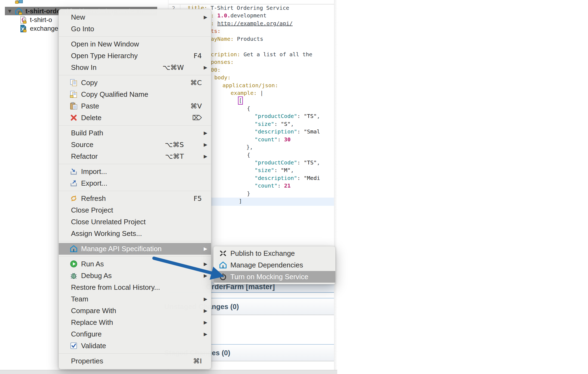 This screenshot has width=588, height=374. Describe the element at coordinates (74, 264) in the screenshot. I see `run-icon` at that location.